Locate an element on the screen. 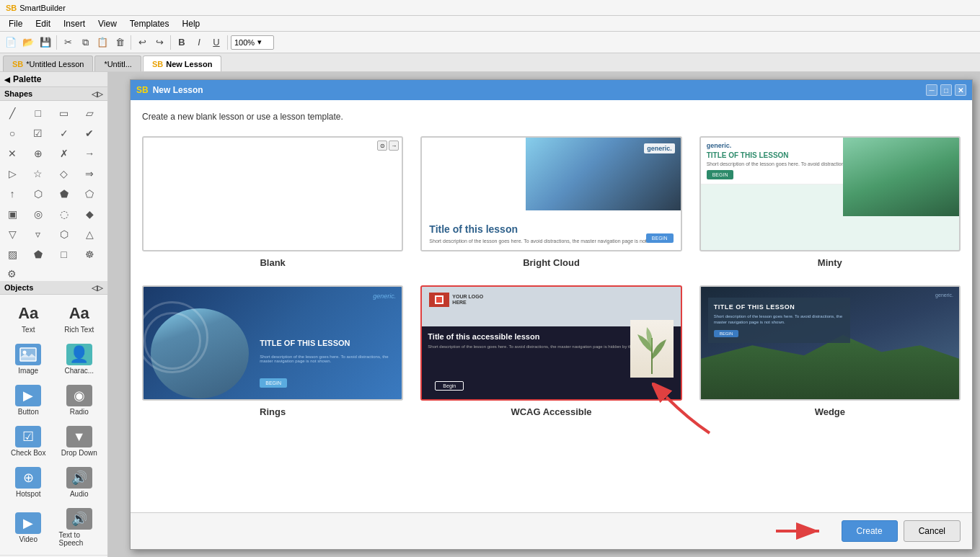  save-btn: 💾 is located at coordinates (45, 43).